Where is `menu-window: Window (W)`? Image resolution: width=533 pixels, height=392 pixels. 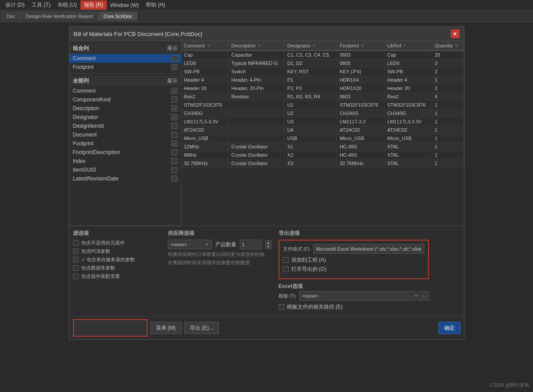
menu-window: Window (W) is located at coordinates (125, 5).